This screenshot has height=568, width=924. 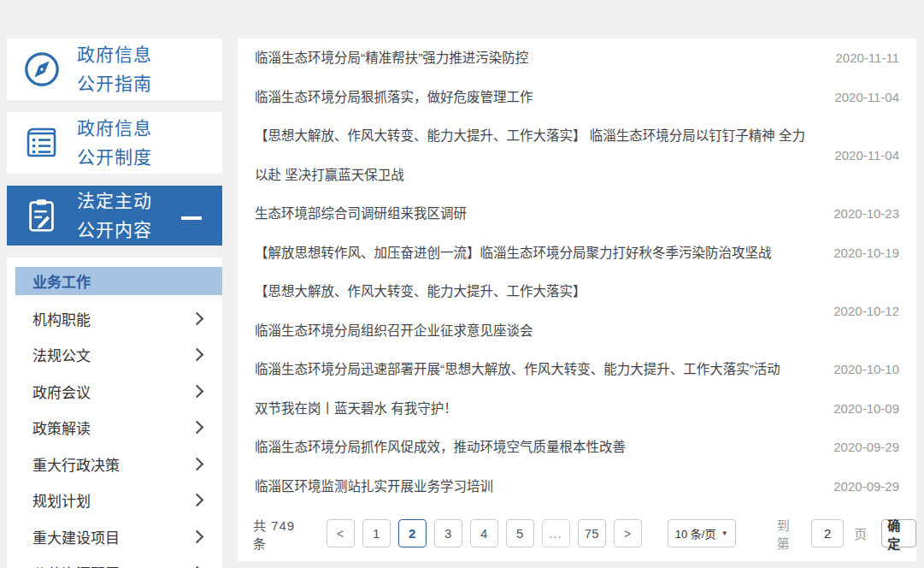 What do you see at coordinates (862, 214) in the screenshot?
I see `news-date: 2020-10-23` at bounding box center [862, 214].